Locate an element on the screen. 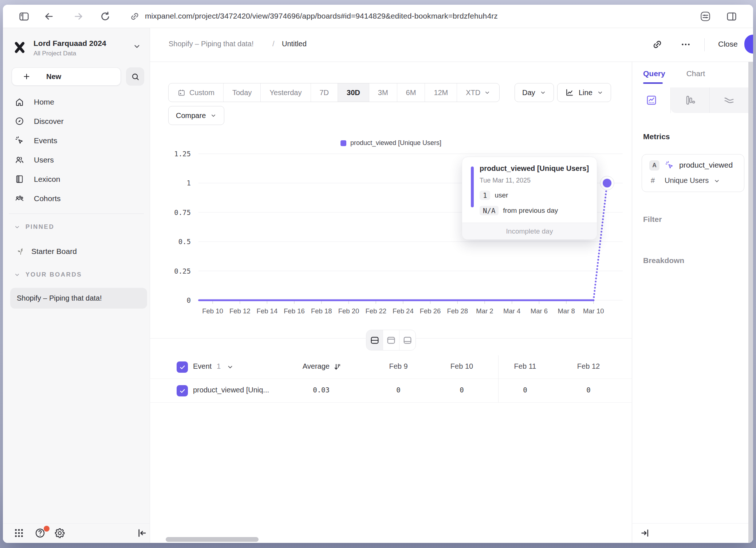 The image size is (756, 548). sidebar-item-users: Users is located at coordinates (76, 160).